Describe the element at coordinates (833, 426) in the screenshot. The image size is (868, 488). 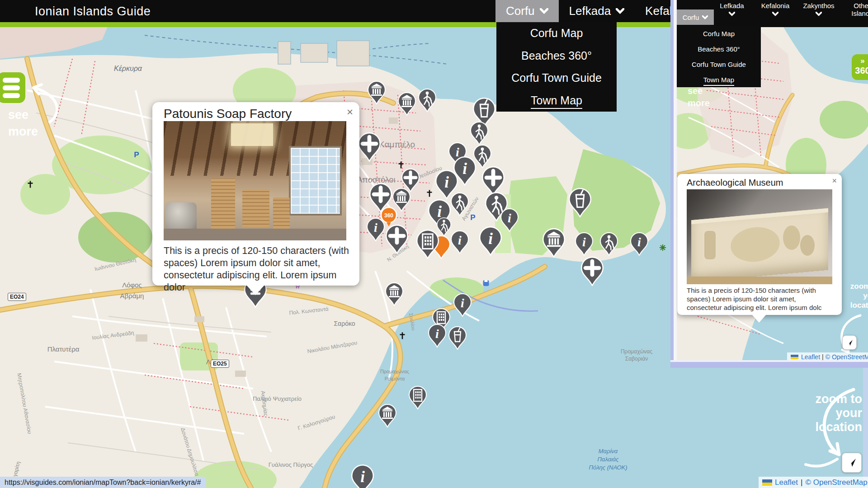
I see `zoom-location-arrow` at that location.